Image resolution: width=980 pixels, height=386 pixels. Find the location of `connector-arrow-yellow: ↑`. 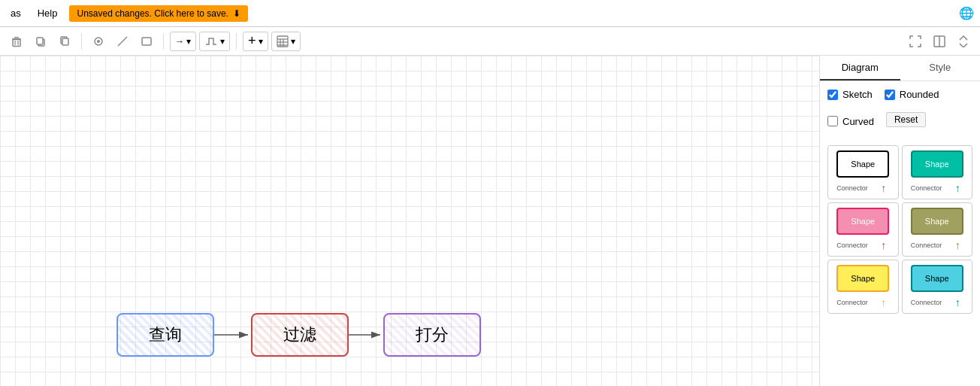

connector-arrow-yellow: ↑ is located at coordinates (884, 302).